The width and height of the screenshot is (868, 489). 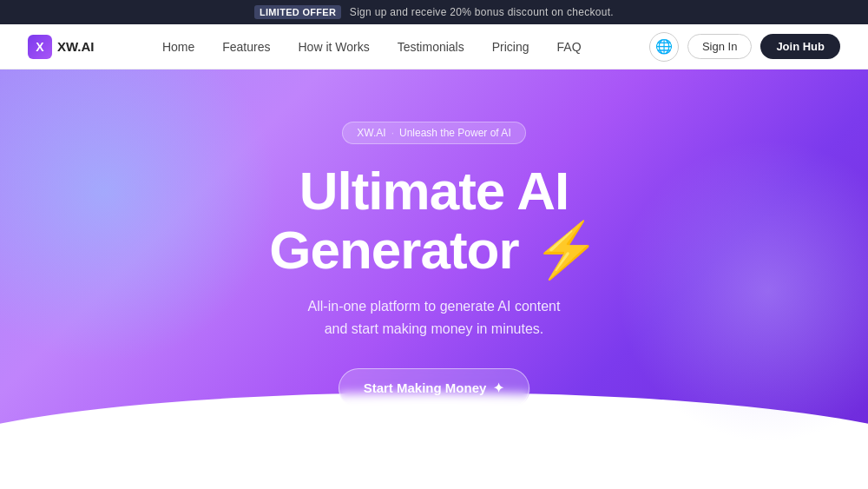 What do you see at coordinates (566, 250) in the screenshot?
I see `lightning-icon: ⚡` at bounding box center [566, 250].